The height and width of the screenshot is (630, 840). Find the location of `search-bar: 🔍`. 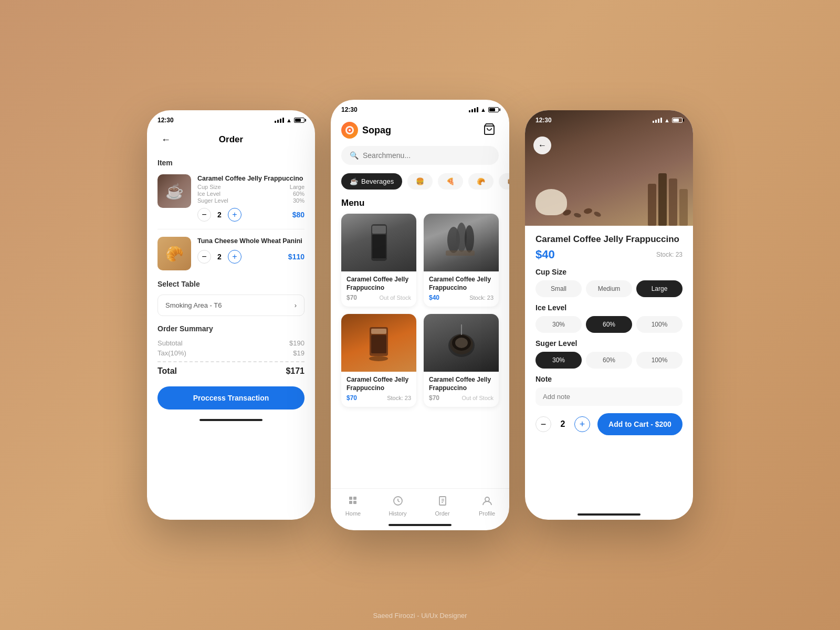

search-bar: 🔍 is located at coordinates (420, 155).